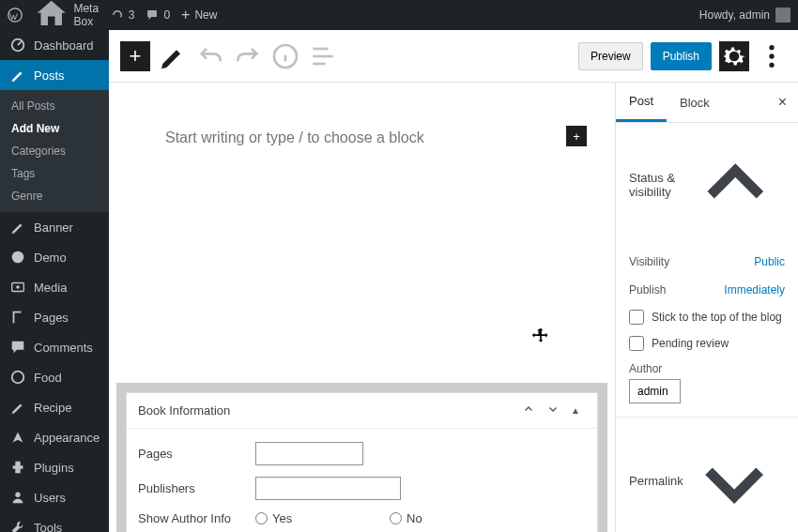 The height and width of the screenshot is (532, 798). Describe the element at coordinates (707, 475) in the screenshot. I see `section-permalink: Permalink` at that location.